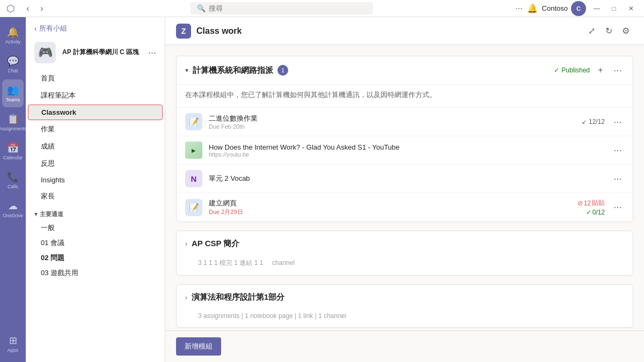 This screenshot has height=362, width=644. What do you see at coordinates (219, 31) in the screenshot?
I see `content-title: Class work` at bounding box center [219, 31].